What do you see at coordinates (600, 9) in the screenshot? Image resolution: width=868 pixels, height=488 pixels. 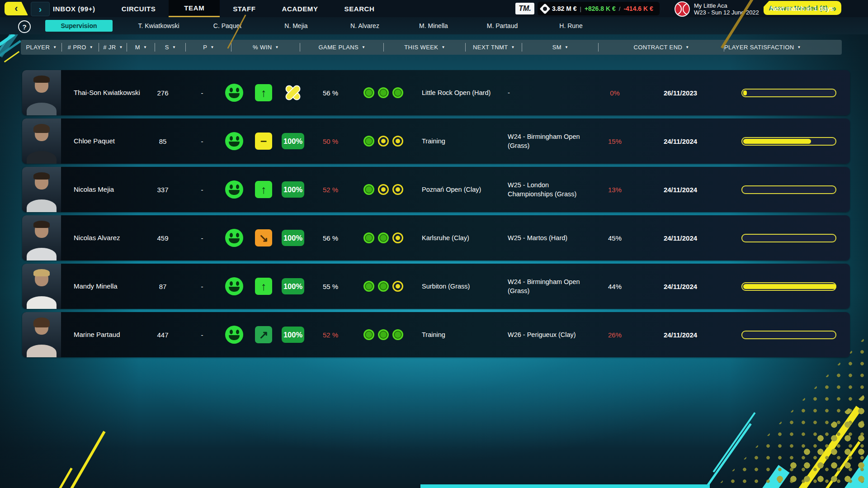 I see `income-amount: +826.8 K €` at bounding box center [600, 9].